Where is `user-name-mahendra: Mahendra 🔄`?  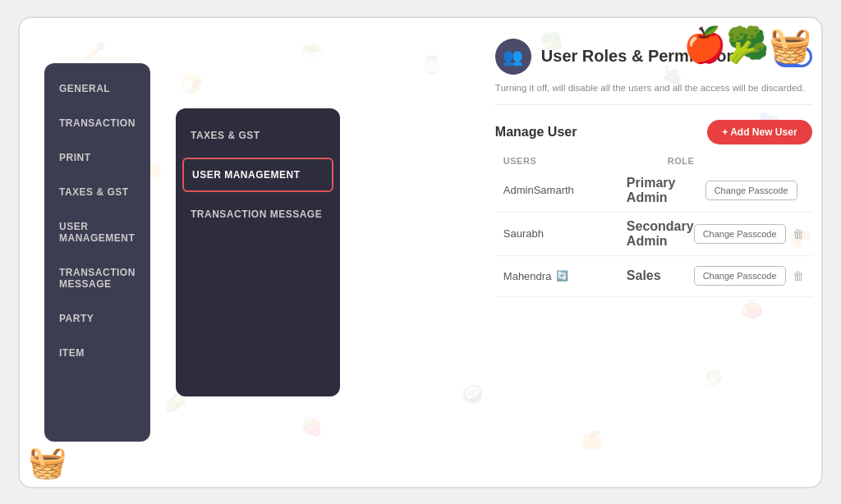
user-name-mahendra: Mahendra 🔄 is located at coordinates (561, 276).